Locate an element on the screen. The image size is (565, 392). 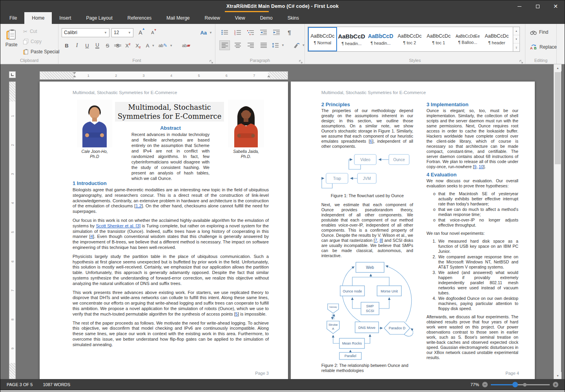
page-indicator: PAGE 3 OF 5 is located at coordinates (20, 385).